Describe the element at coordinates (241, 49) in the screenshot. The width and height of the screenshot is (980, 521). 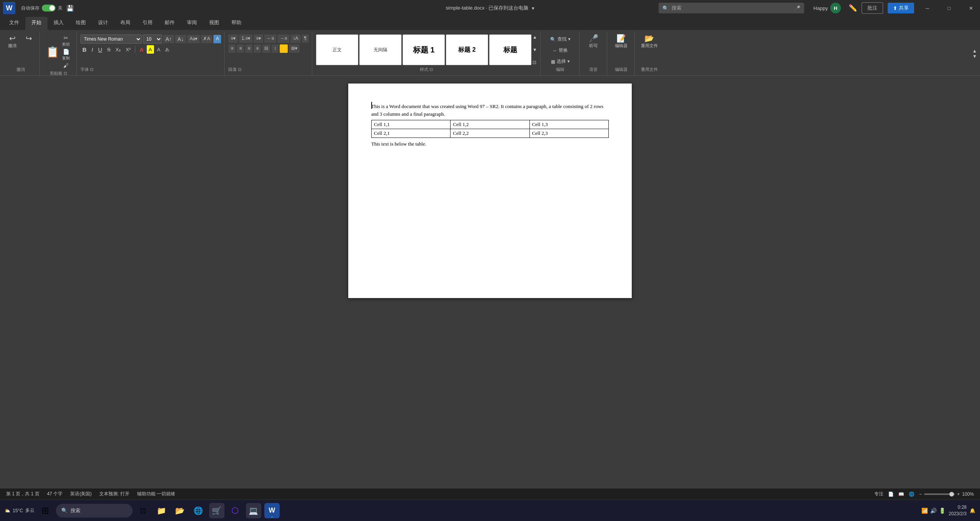
I see `align-center-button: ≡` at that location.